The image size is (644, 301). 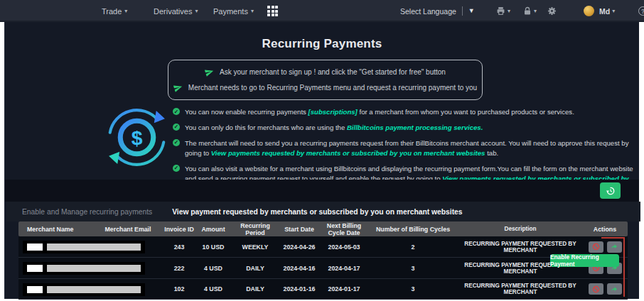 I want to click on user-menu: Md ▾, so click(x=599, y=11).